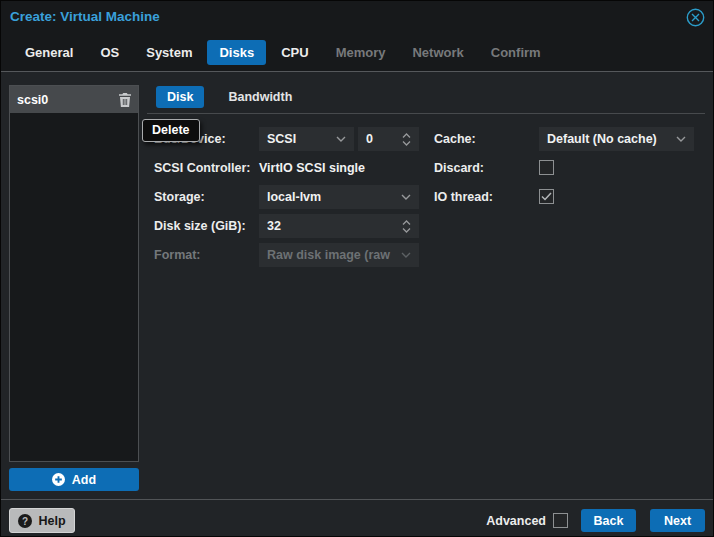 The width and height of the screenshot is (714, 537). What do you see at coordinates (334, 226) in the screenshot?
I see `disk-size-value: 32` at bounding box center [334, 226].